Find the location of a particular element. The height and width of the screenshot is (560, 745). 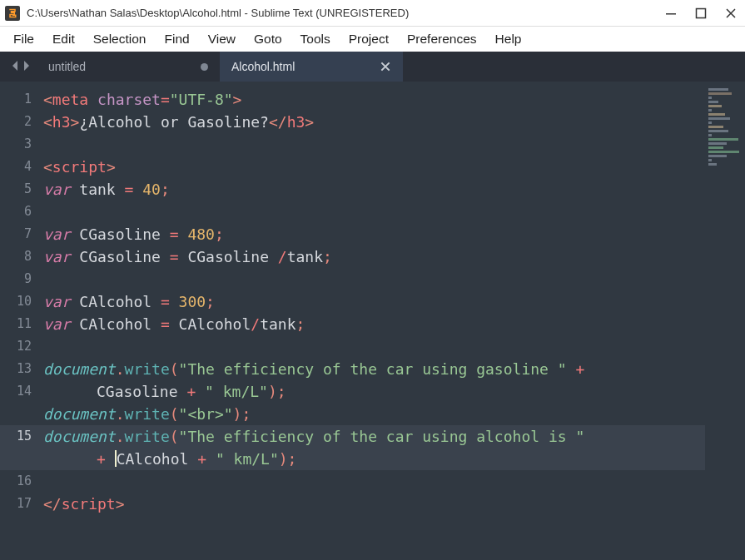

menu-selection: Selection is located at coordinates (120, 39).